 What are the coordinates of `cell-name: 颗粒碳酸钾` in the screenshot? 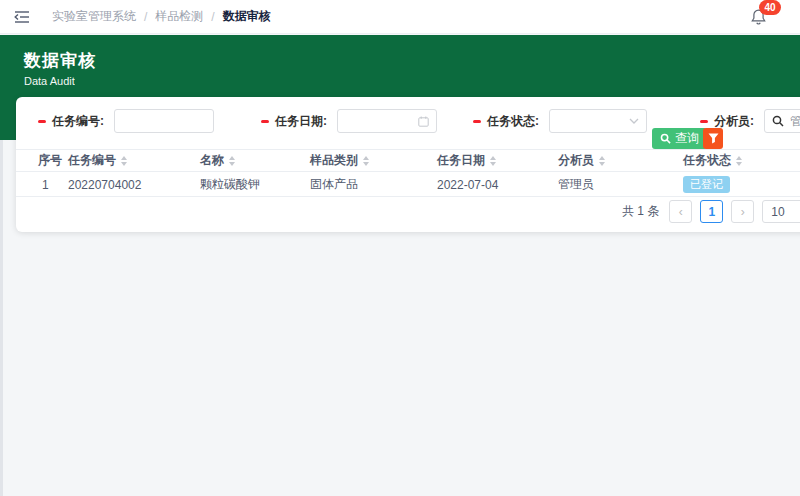 It's located at (230, 184).